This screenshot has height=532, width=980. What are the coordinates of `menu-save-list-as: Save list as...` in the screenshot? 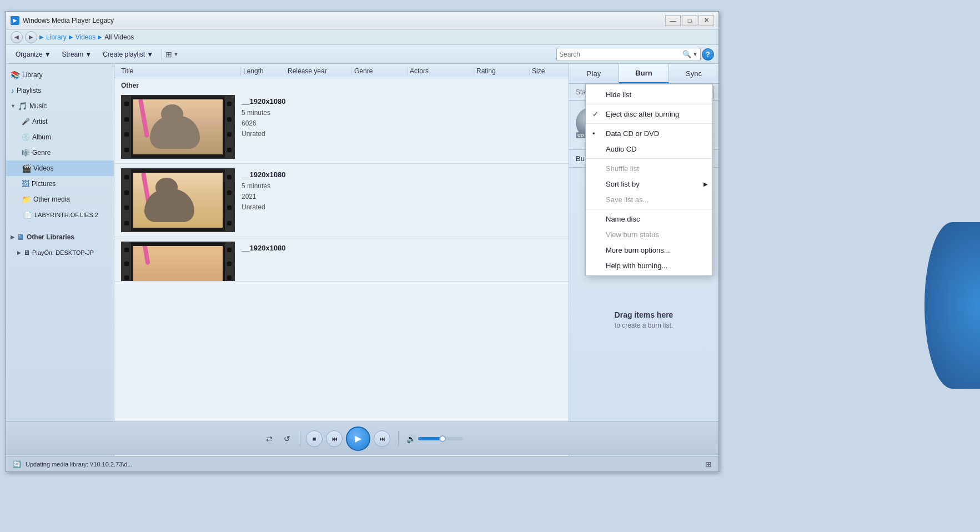 It's located at (649, 199).